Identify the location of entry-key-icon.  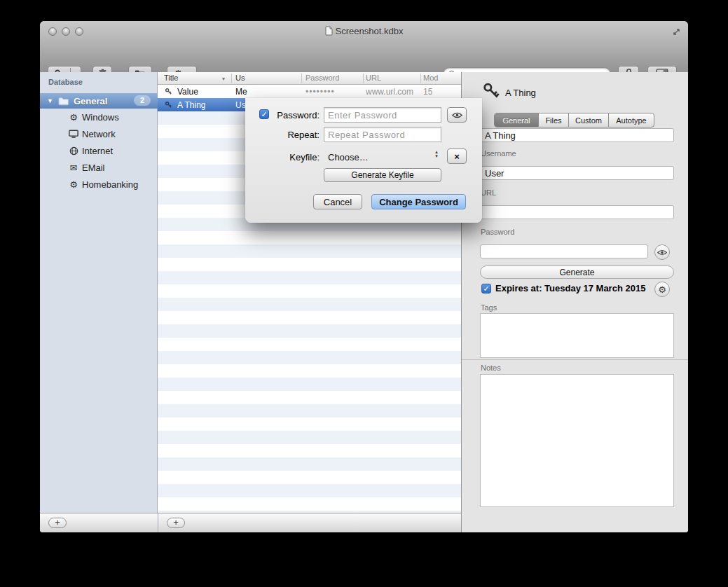
(491, 91).